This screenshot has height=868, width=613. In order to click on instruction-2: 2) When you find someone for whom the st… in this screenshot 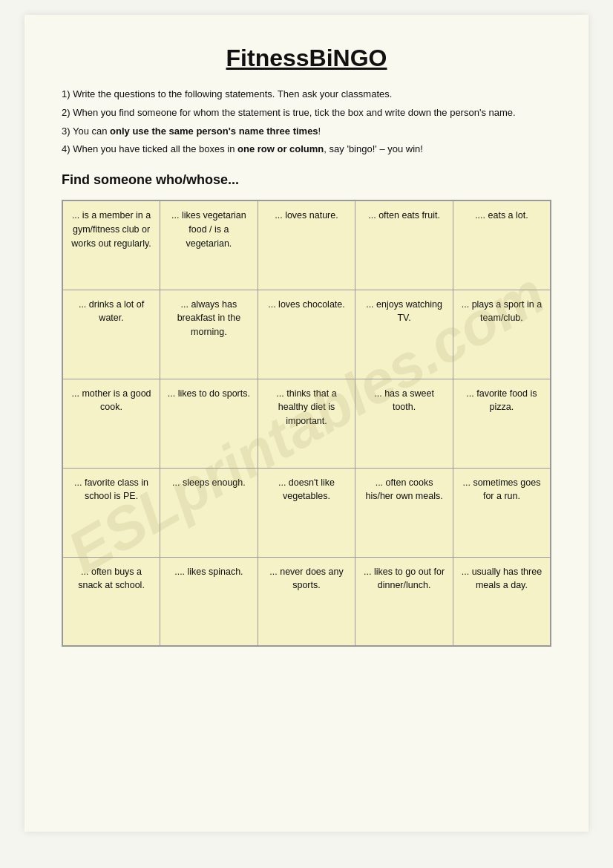, I will do `click(306, 113)`.